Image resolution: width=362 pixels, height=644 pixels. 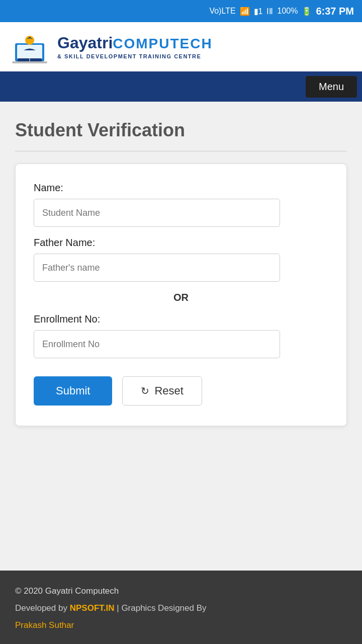 What do you see at coordinates (29, 591) in the screenshot?
I see `copyright-symbol: © 2020` at bounding box center [29, 591].